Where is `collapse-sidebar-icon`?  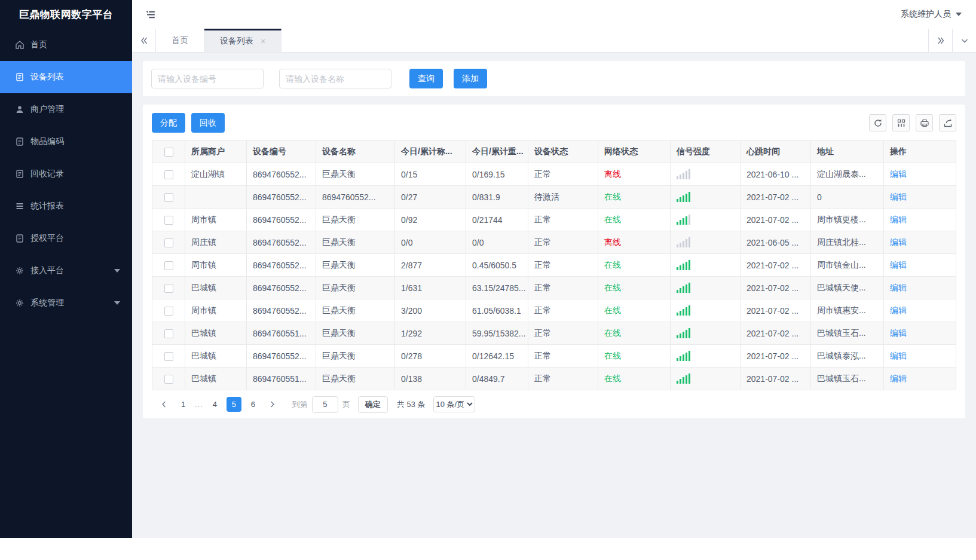 collapse-sidebar-icon is located at coordinates (151, 14).